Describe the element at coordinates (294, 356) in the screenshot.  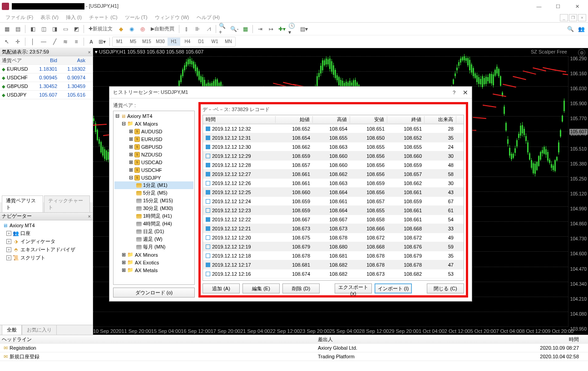
I see `mail-row: ✉新規口座登録Trading Platform2020.10.04 02:58` at that location.